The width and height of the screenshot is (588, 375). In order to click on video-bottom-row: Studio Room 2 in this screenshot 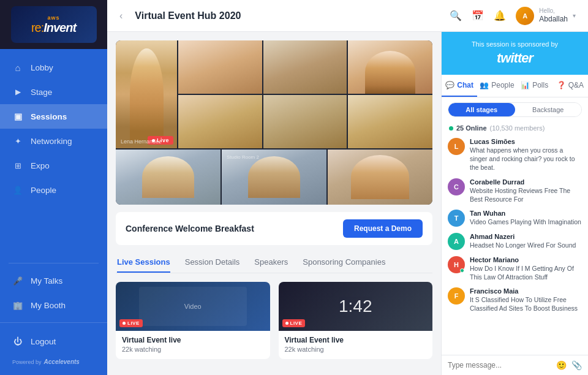, I will do `click(274, 177)`.